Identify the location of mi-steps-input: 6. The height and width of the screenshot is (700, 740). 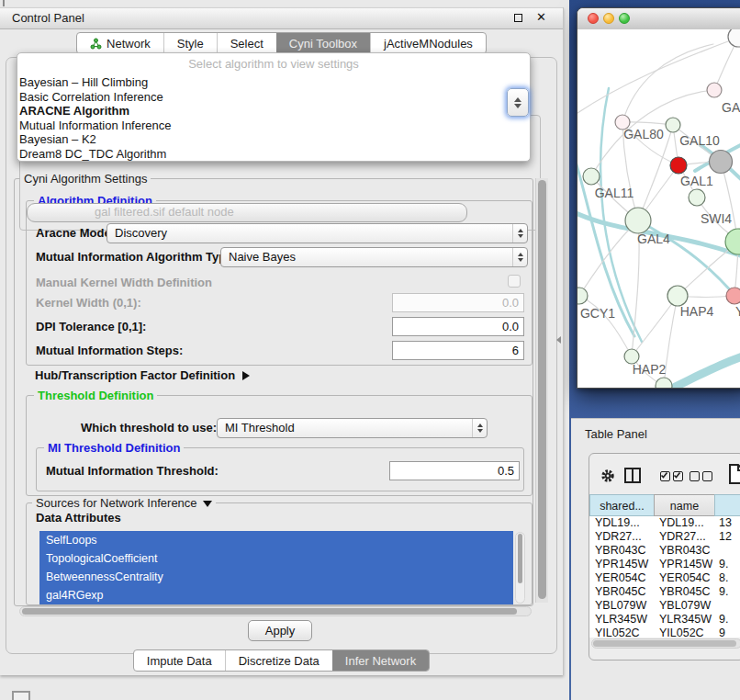
(458, 351).